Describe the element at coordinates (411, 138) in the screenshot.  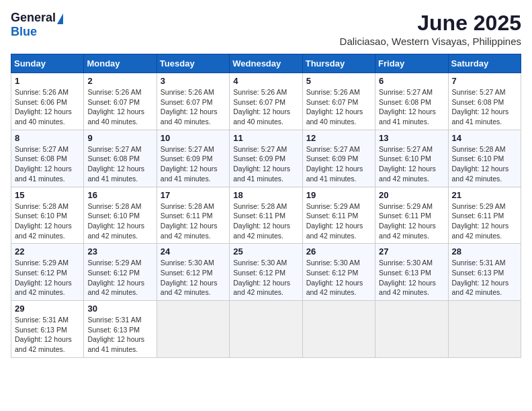
I see `day-number: 13` at that location.